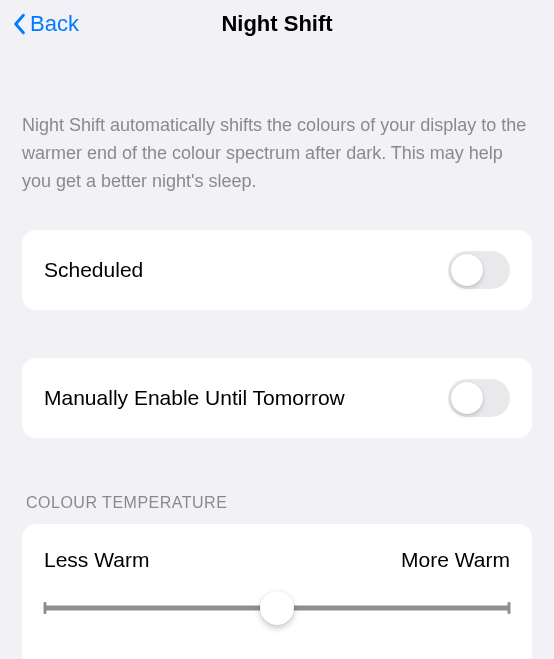  I want to click on scheduled-label: Scheduled, so click(94, 270).